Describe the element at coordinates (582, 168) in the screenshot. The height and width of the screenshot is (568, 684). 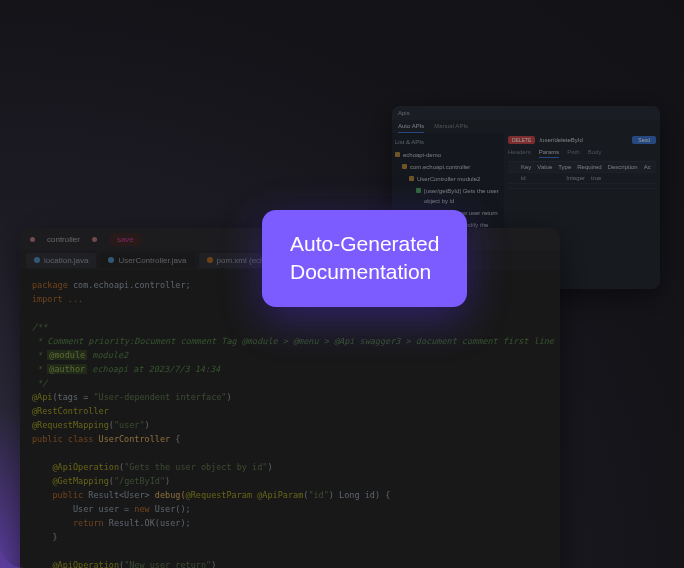
I see `table-header-row: Key Value Type Required Description Ac` at that location.